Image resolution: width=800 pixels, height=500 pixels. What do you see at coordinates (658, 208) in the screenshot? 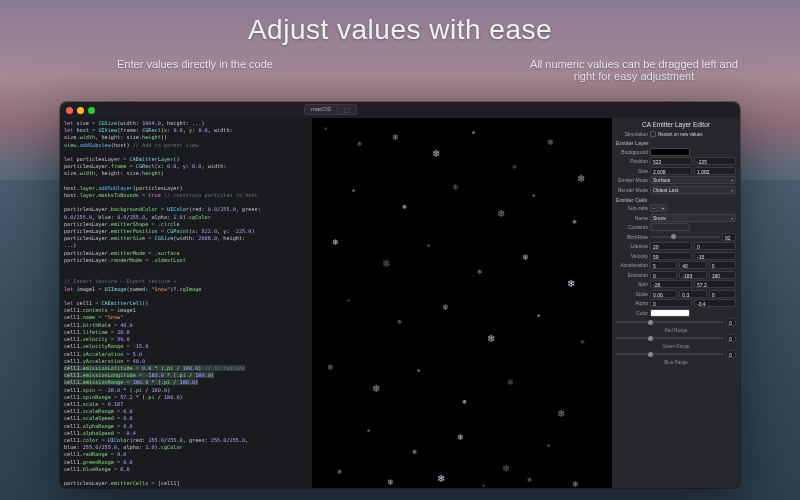
I see `subcells-pm: −+` at bounding box center [658, 208].